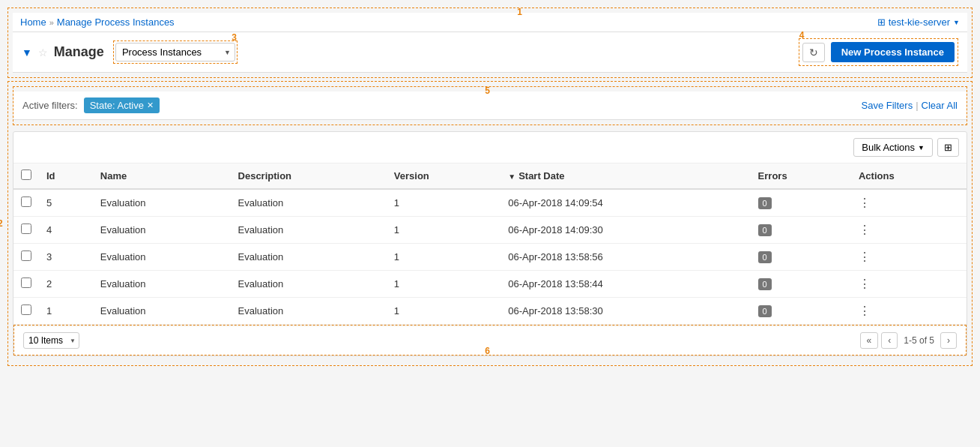 This screenshot has height=447, width=980. What do you see at coordinates (490, 340) in the screenshot?
I see `pagination-bar: 10 Items 5 Items 15 Items 20 Items « ‹ 1…` at bounding box center [490, 340].